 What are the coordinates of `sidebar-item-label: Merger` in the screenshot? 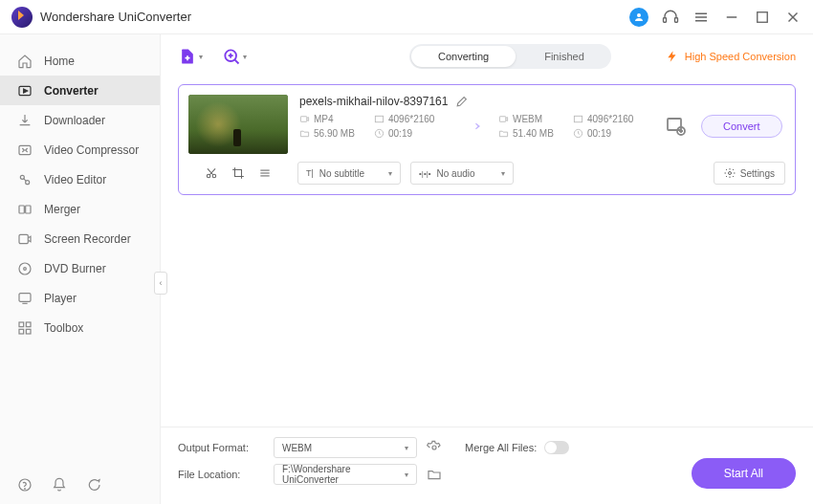 It's located at (62, 209).